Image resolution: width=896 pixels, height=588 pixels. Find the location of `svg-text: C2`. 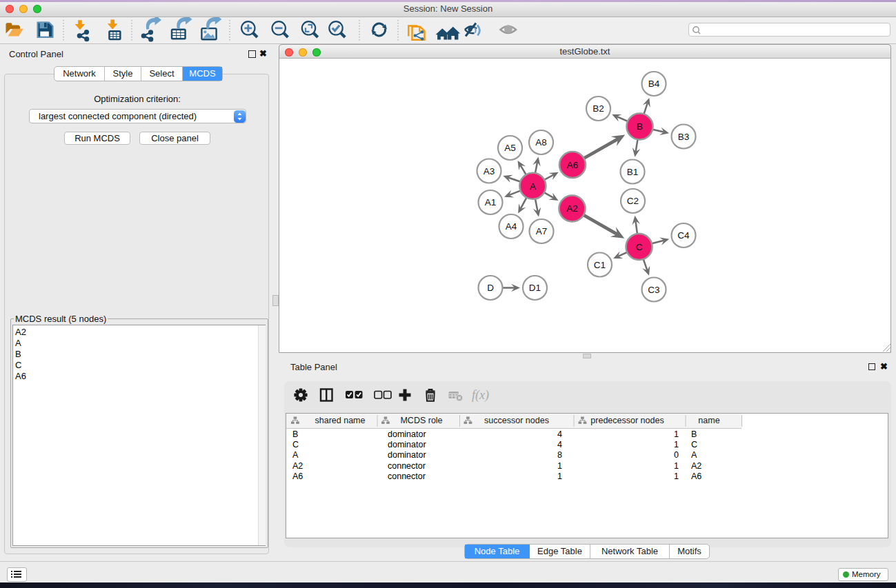

svg-text: C2 is located at coordinates (633, 201).